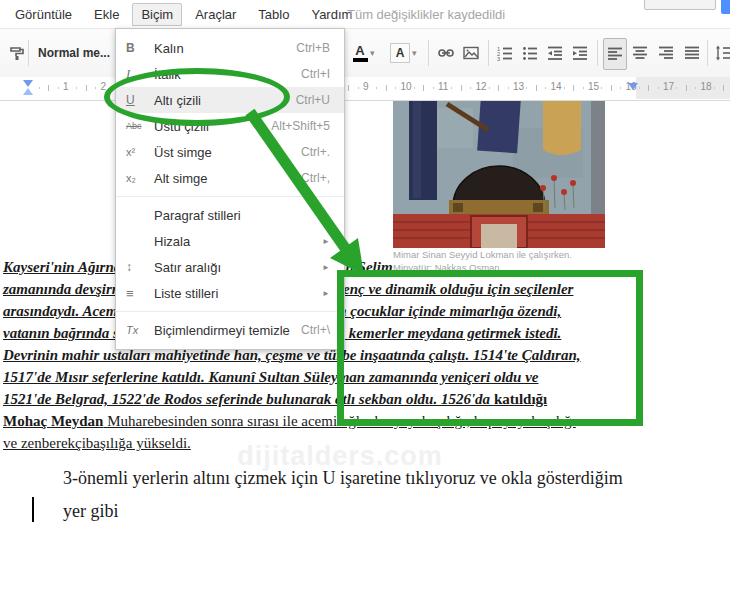  I want to click on menu-item-icon: ≡, so click(140, 294).